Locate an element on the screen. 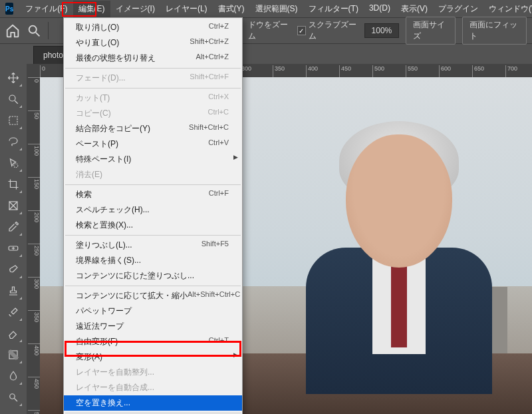 This screenshot has height=414, width=532. ruler-vertical: 050100150200250300350400450500 is located at coordinates (33, 246).